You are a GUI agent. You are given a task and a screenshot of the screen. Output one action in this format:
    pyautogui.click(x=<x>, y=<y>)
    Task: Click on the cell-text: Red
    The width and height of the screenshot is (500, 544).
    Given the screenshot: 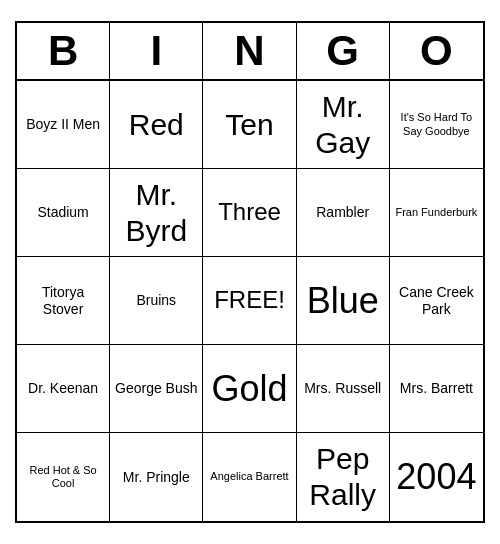 What is the action you would take?
    pyautogui.click(x=156, y=125)
    